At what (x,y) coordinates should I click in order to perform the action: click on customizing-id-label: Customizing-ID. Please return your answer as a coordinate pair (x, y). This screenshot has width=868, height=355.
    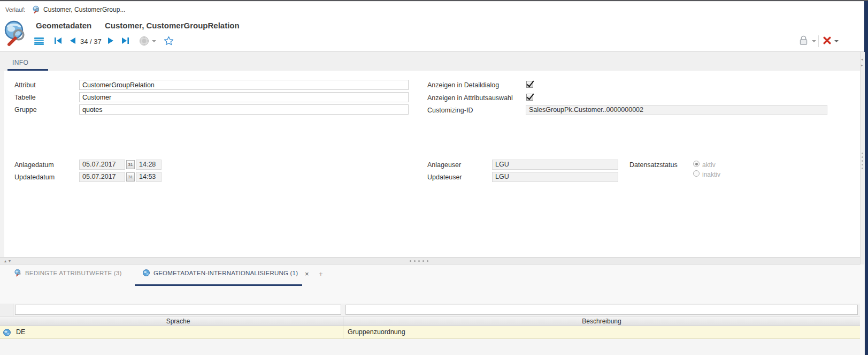
    Looking at the image, I should click on (450, 110).